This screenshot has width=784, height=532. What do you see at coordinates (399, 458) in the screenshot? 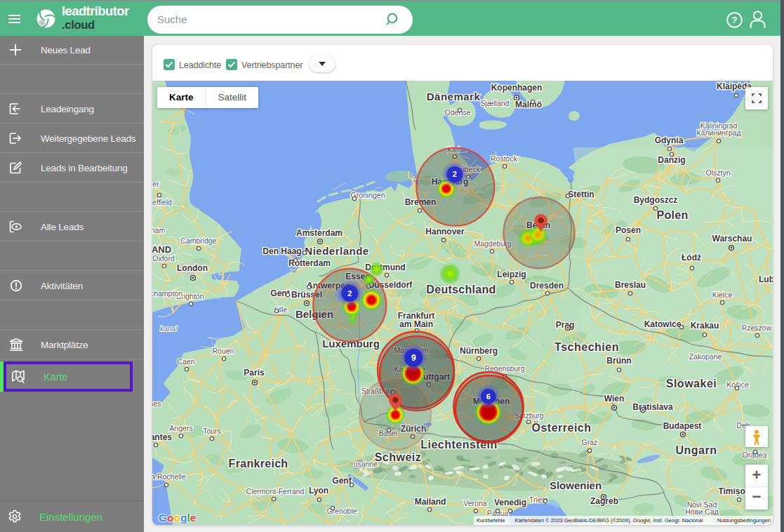
I see `svg-text: Schweiz` at bounding box center [399, 458].